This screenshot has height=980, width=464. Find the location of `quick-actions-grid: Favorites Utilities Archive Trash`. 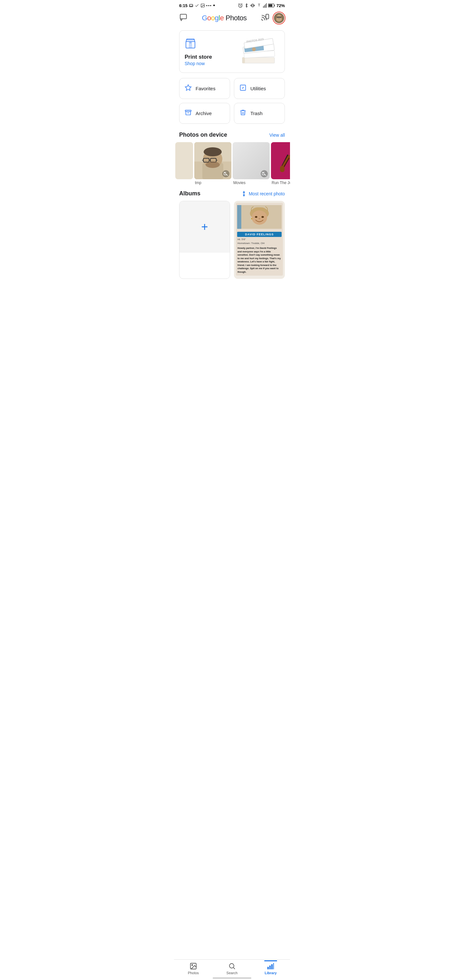

quick-actions-grid: Favorites Utilities Archive Trash is located at coordinates (232, 101).